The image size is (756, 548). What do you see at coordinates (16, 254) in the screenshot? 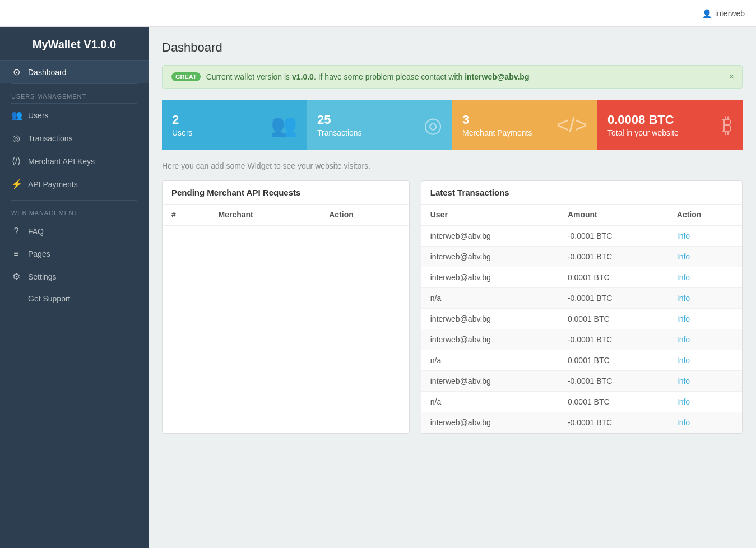
I see `pages-icon: ≡` at bounding box center [16, 254].